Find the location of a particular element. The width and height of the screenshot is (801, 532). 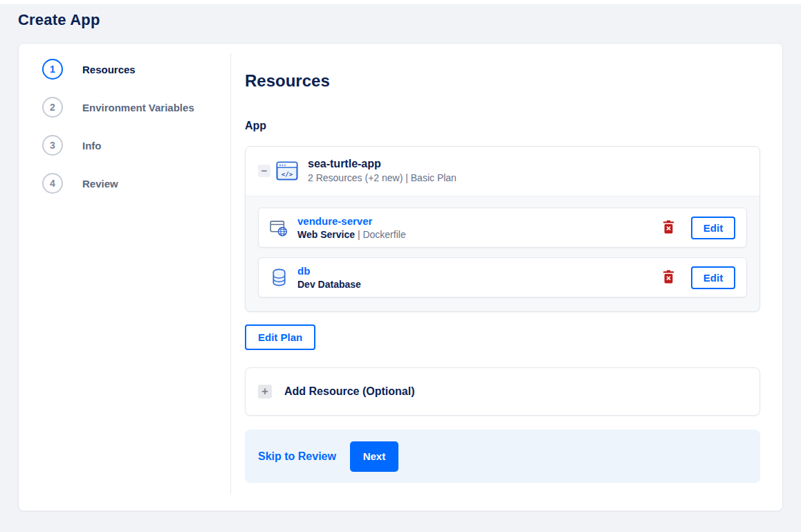

resource-name-link: db is located at coordinates (304, 271).